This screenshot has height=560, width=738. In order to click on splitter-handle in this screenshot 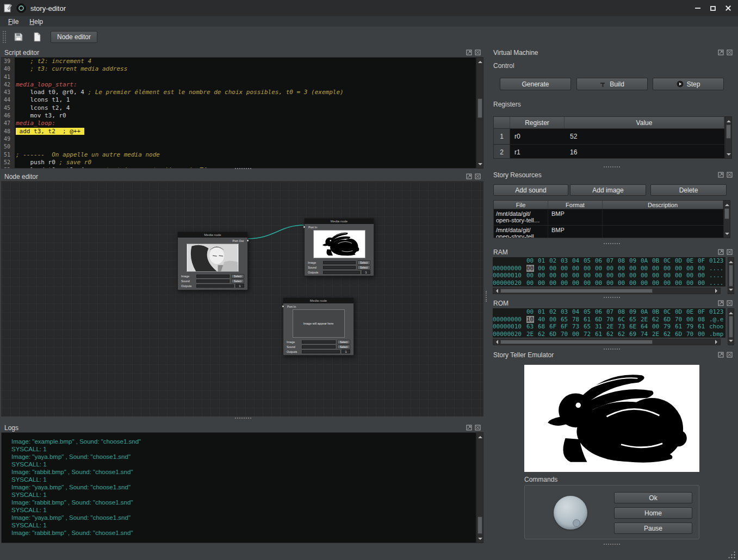, I will do `click(243, 169)`.